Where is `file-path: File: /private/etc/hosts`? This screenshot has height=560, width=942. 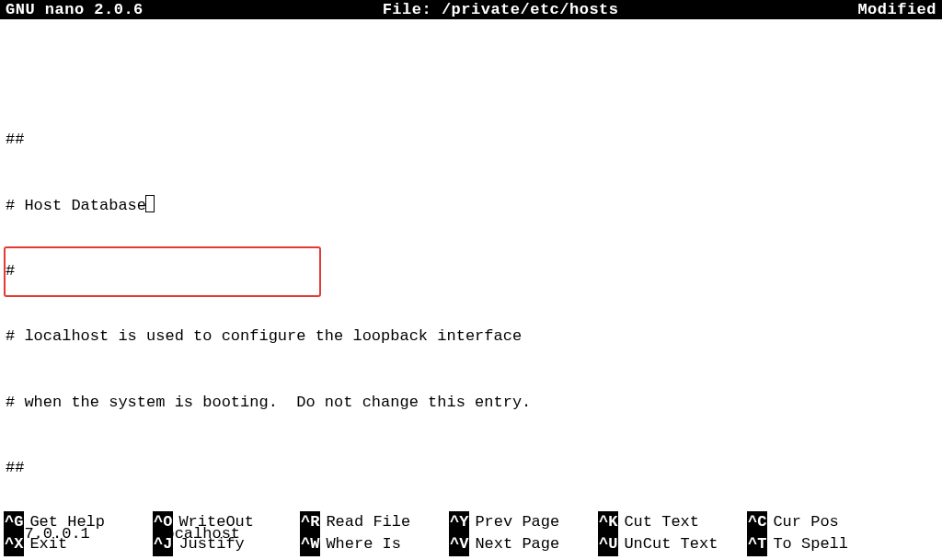 file-path: File: /private/etc/hosts is located at coordinates (500, 9).